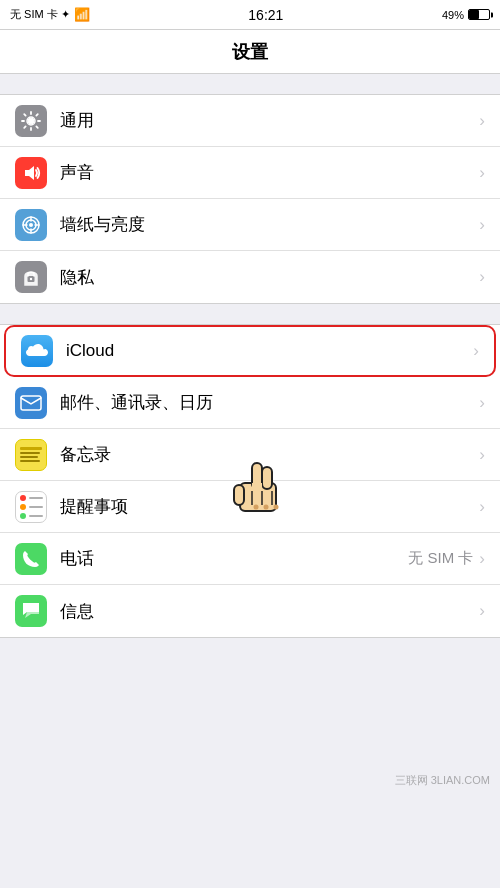 This screenshot has width=500, height=888. What do you see at coordinates (266, 15) in the screenshot?
I see `status-time: 16:21` at bounding box center [266, 15].